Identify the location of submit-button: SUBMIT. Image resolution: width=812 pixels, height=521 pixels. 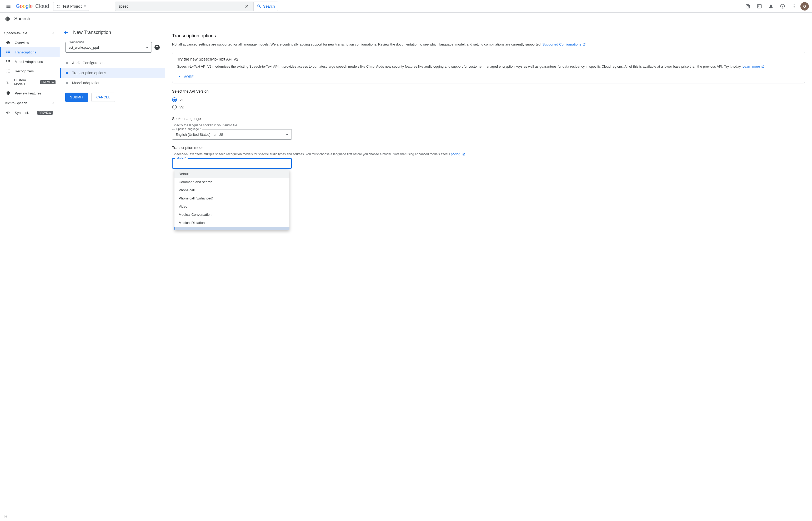
(77, 97).